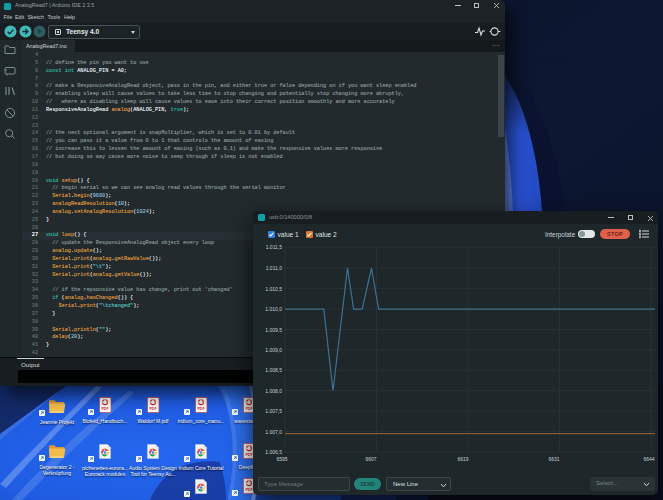 This screenshot has width=663, height=500. Describe the element at coordinates (274, 391) in the screenshot. I see `svg-text: 1.008,0` at that location.